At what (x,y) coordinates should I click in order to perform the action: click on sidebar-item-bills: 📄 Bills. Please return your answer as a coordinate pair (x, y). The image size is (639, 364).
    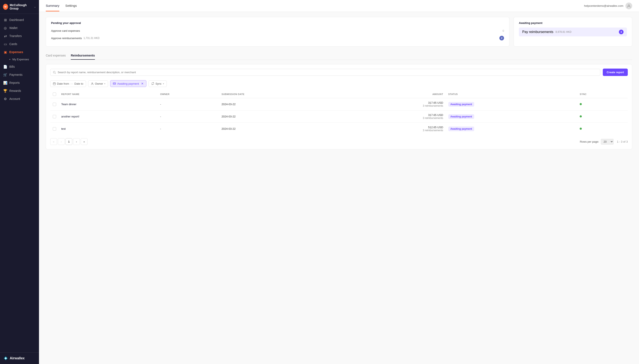
    Looking at the image, I should click on (20, 67).